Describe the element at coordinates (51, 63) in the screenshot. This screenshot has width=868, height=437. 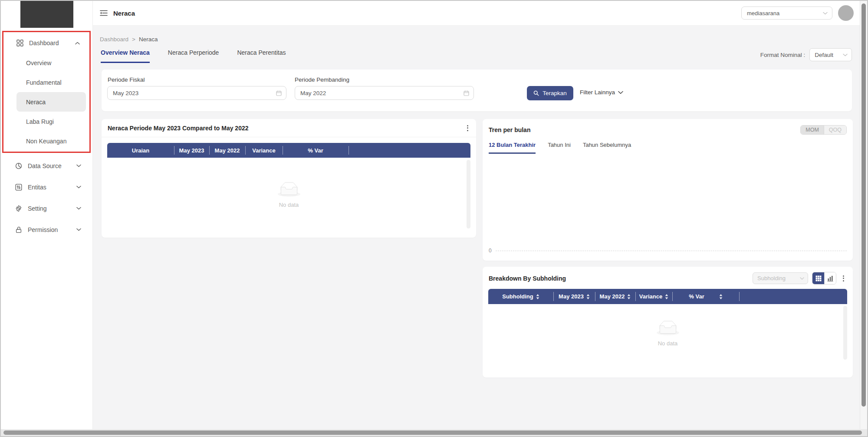
I see `sidebar-item-overview: Overview` at that location.